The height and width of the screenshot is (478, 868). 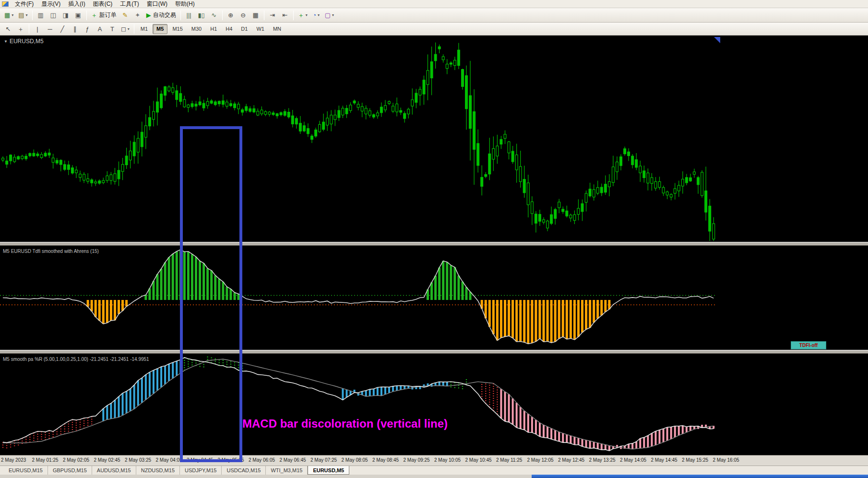 I want to click on tdfi-toggle-button: TDFI-off, so click(x=809, y=346).